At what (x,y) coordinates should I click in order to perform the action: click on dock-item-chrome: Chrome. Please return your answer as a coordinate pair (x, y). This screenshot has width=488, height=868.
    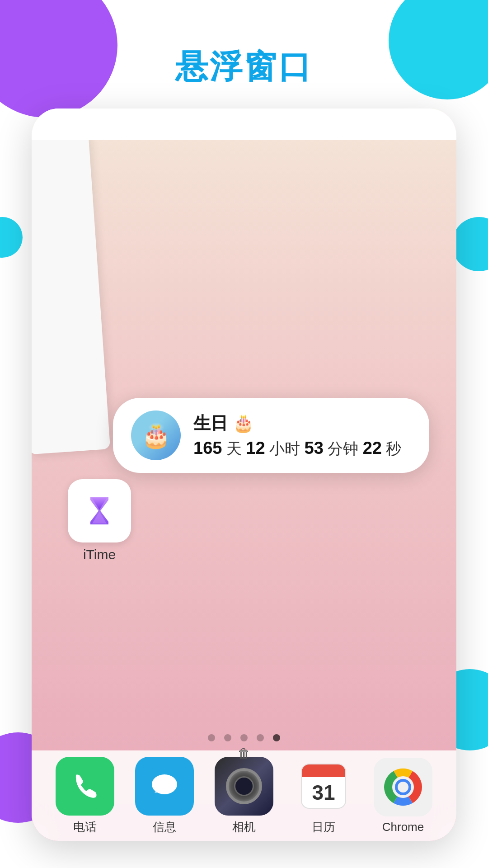
    Looking at the image, I should click on (403, 796).